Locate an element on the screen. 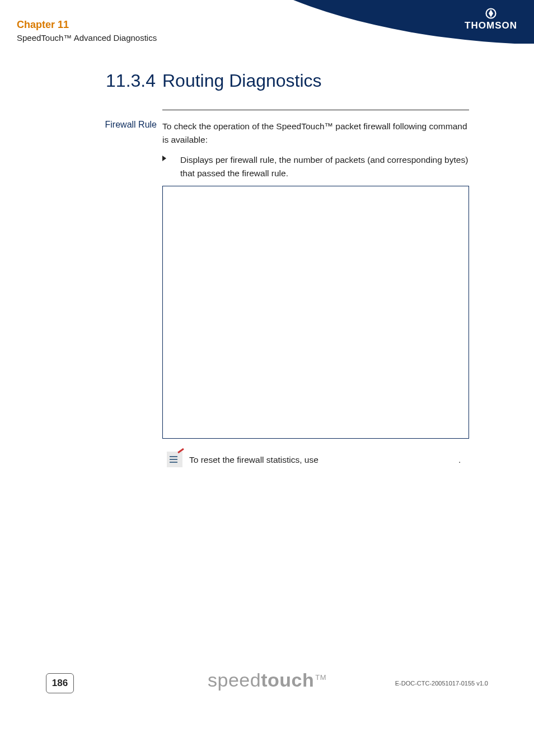  chapter-block: Chapter 11 SpeedTouch™ Advanced Diagnost… is located at coordinates (87, 31).